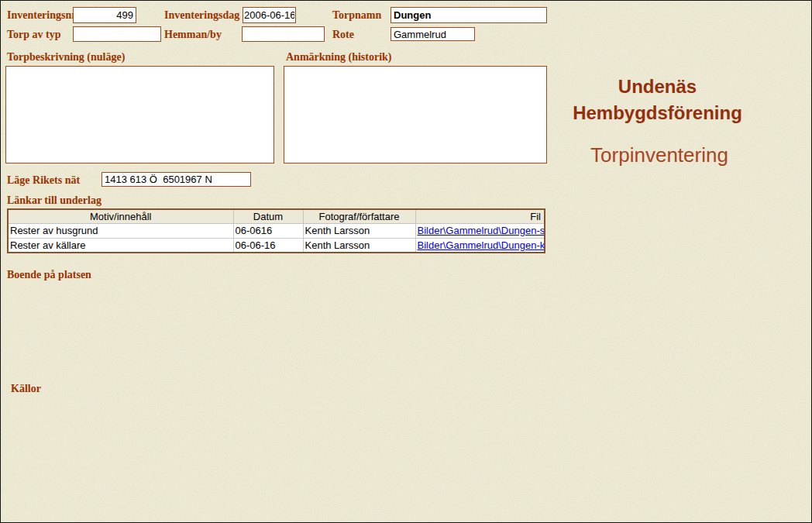  I want to click on column-header-fotograf: Fotograf/författare, so click(360, 216).